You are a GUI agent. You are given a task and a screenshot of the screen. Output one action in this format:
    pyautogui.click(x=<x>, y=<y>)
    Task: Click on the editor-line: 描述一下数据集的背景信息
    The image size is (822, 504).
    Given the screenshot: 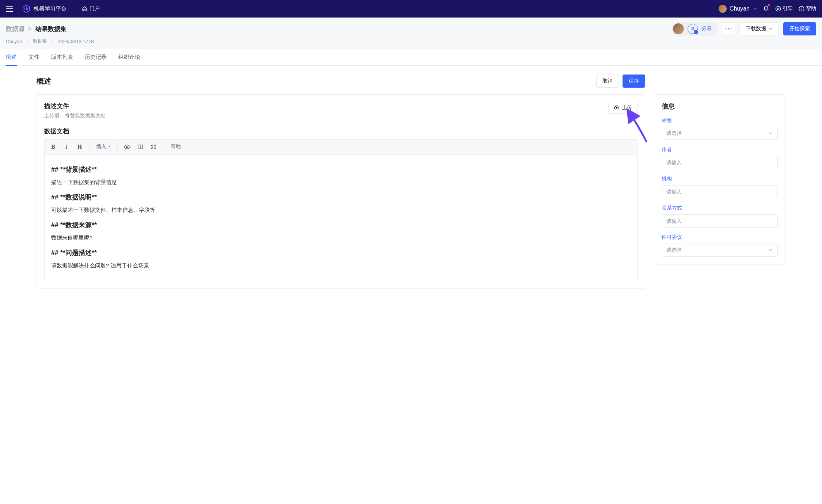 What is the action you would take?
    pyautogui.click(x=341, y=182)
    